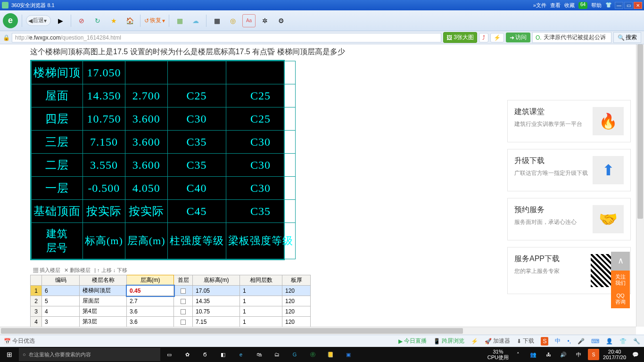 This screenshot has width=644, height=362. I want to click on action-center-icon: 💬, so click(636, 354).